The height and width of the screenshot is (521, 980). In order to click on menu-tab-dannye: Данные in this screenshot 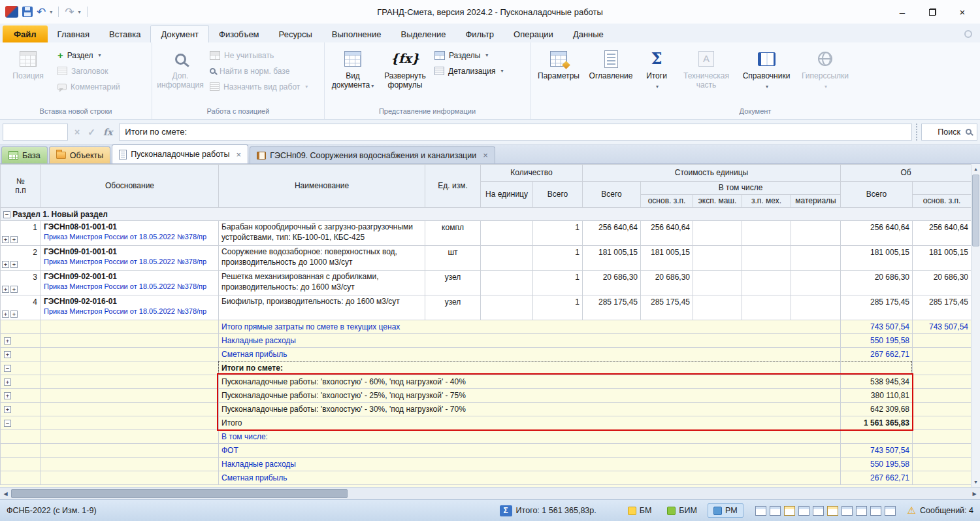, I will do `click(588, 34)`.